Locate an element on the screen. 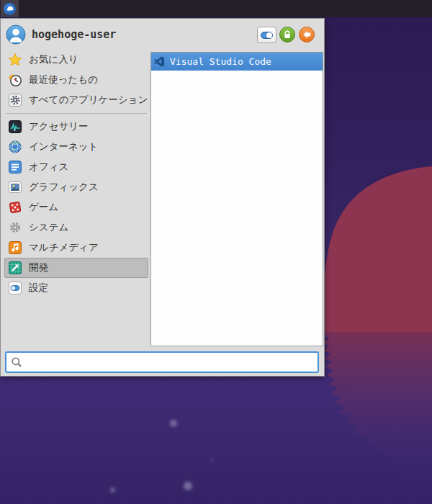 The height and width of the screenshot is (504, 432). category-item-settings: 設定 is located at coordinates (76, 288).